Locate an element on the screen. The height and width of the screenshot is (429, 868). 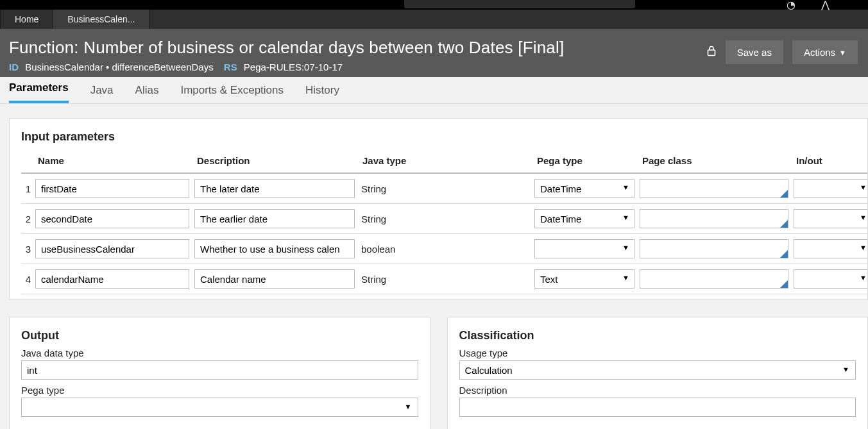
col-java-type: Java type is located at coordinates (447, 160).